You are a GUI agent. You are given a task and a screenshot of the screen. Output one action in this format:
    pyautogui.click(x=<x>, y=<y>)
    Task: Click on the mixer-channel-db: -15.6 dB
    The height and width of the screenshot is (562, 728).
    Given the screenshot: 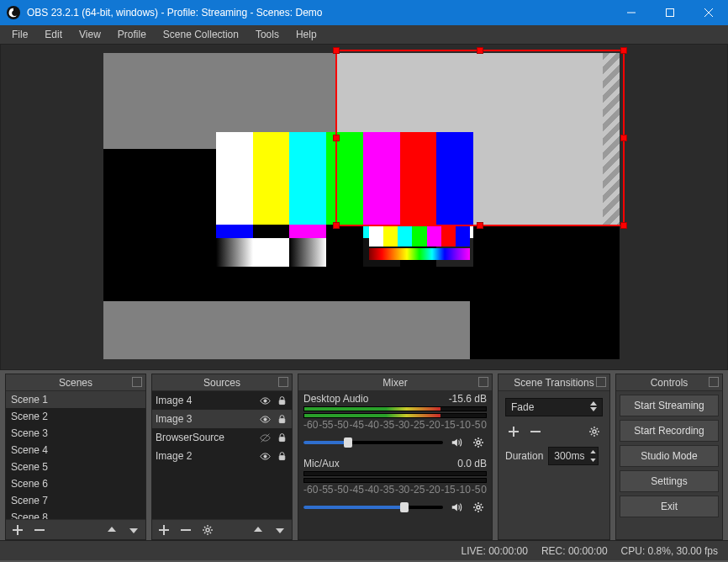 What is the action you would take?
    pyautogui.click(x=467, y=399)
    